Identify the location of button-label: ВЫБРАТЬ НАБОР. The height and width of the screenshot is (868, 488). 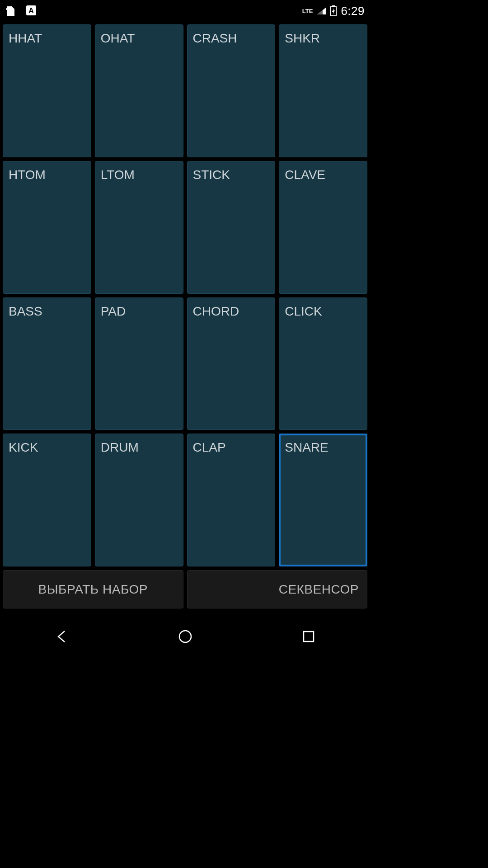
(93, 590).